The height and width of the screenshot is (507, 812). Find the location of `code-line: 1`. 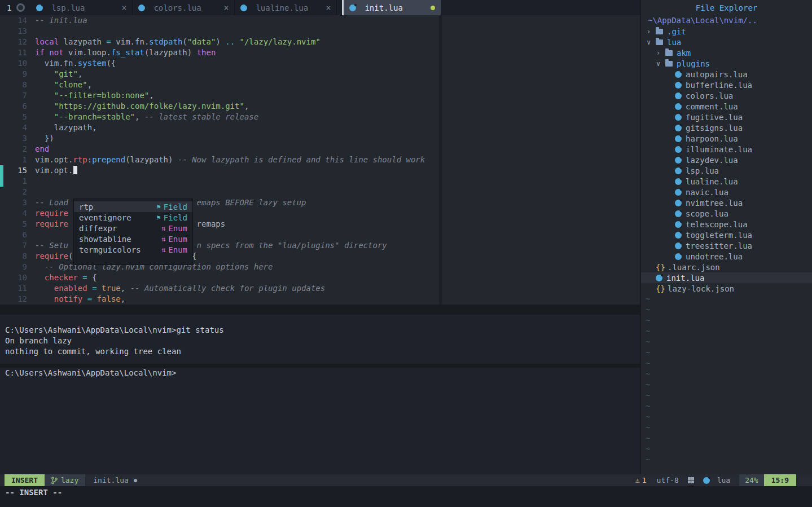

code-line: 1 is located at coordinates (320, 182).